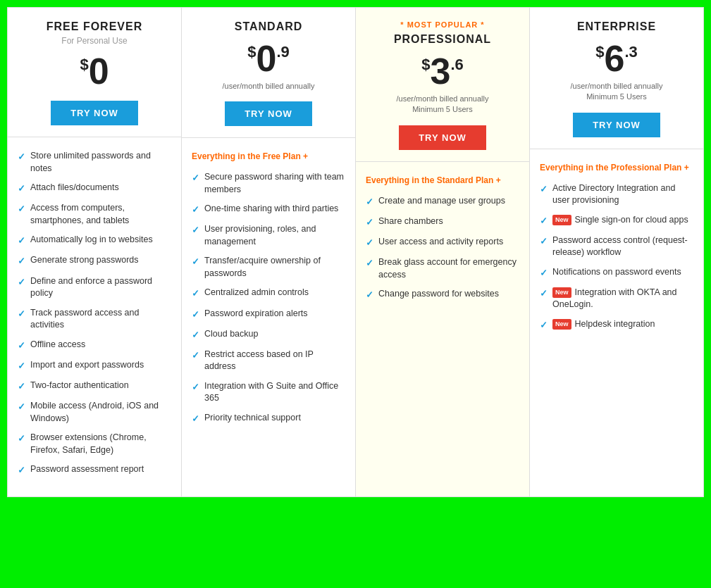 This screenshot has width=711, height=588. What do you see at coordinates (442, 201) in the screenshot?
I see `feature-text: Create and manage user groups` at bounding box center [442, 201].